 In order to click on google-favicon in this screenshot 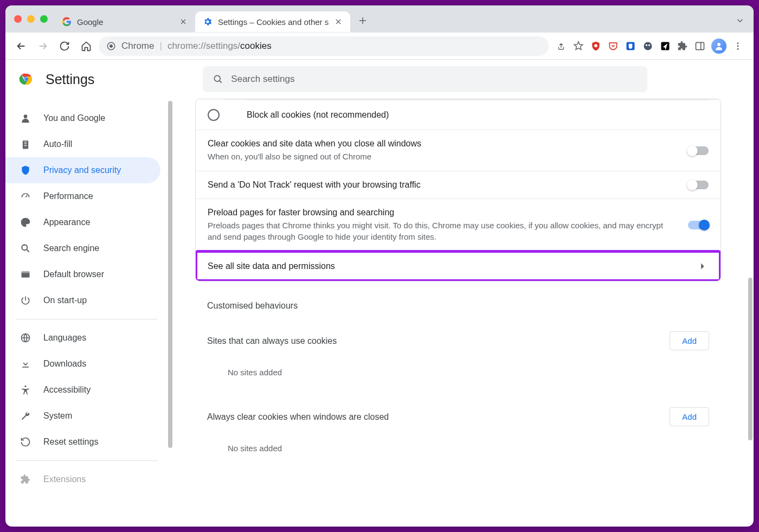, I will do `click(67, 22)`.